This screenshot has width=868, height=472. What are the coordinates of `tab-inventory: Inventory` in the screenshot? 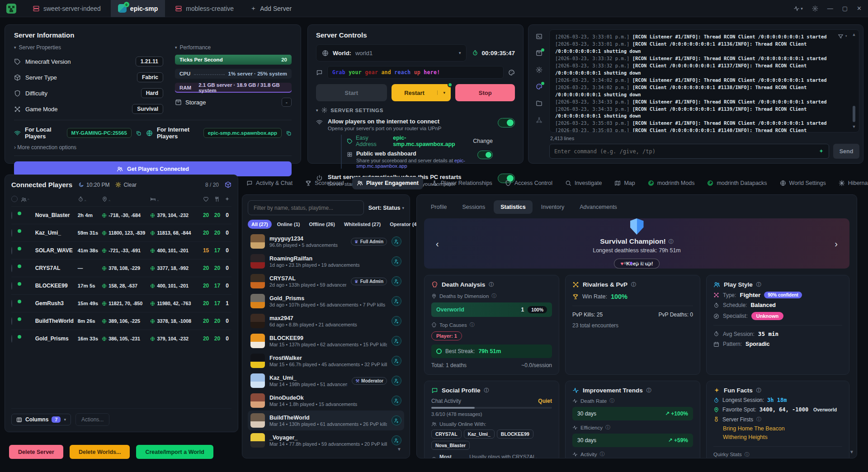 It's located at (552, 207).